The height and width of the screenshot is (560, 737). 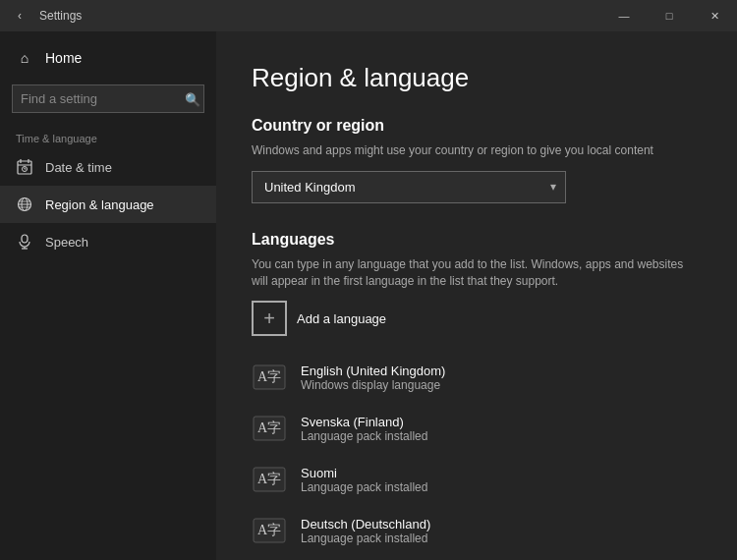 I want to click on country-section-desc: Windows and apps might use your country …, so click(x=477, y=151).